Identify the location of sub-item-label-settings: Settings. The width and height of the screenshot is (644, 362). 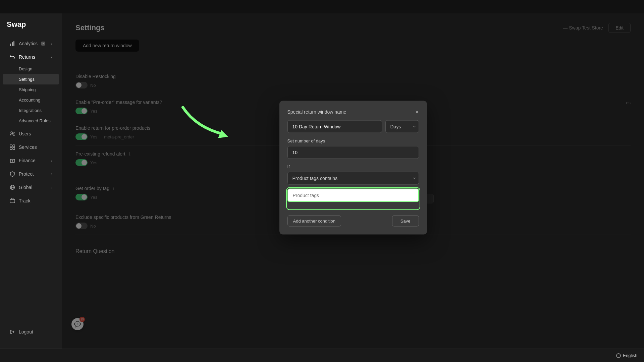
(27, 79).